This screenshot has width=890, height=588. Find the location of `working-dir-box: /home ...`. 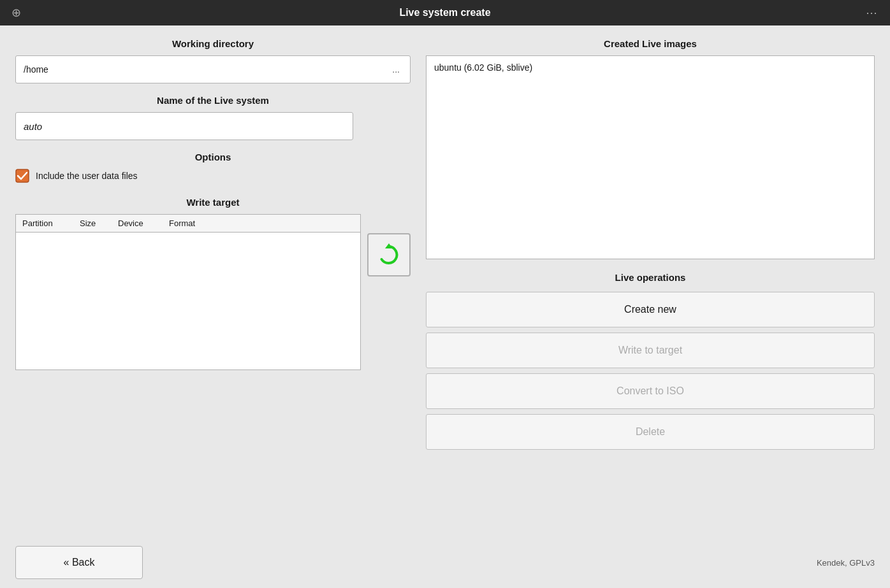

working-dir-box: /home ... is located at coordinates (213, 69).